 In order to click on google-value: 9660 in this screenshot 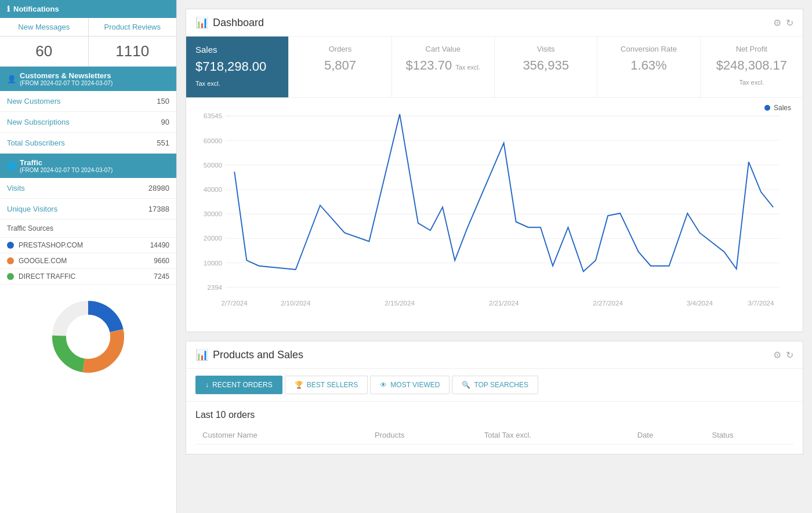, I will do `click(161, 261)`.